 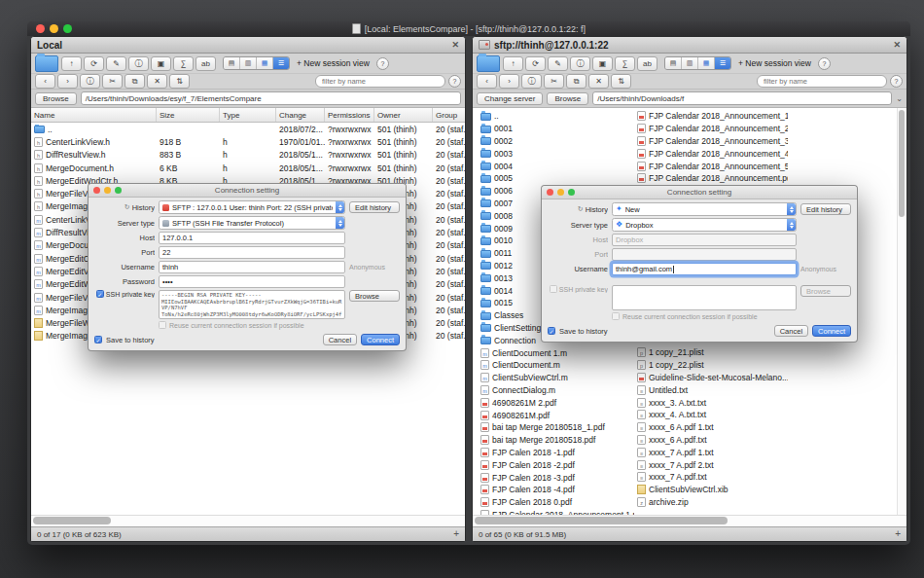 What do you see at coordinates (531, 82) in the screenshot?
I see `get-info-icon: ⓘ` at bounding box center [531, 82].